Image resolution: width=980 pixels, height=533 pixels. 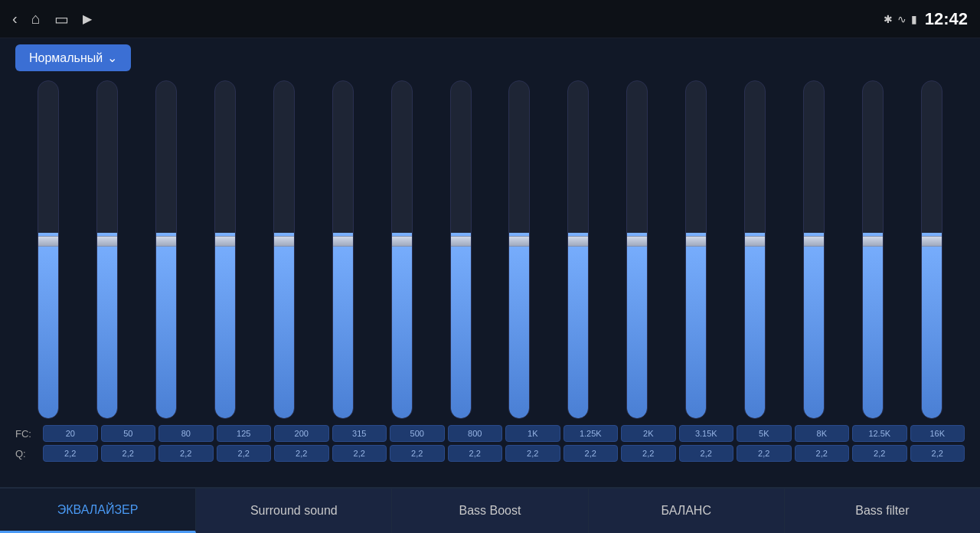 What do you see at coordinates (28, 433) in the screenshot?
I see `fc-label: FC:` at bounding box center [28, 433].